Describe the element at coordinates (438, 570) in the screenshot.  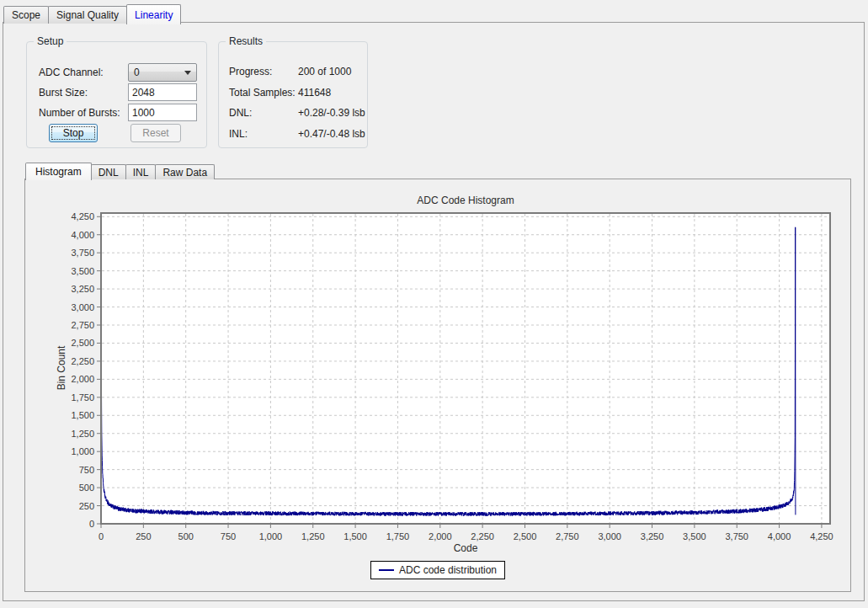
I see `chart-legend: ADC code distribution` at that location.